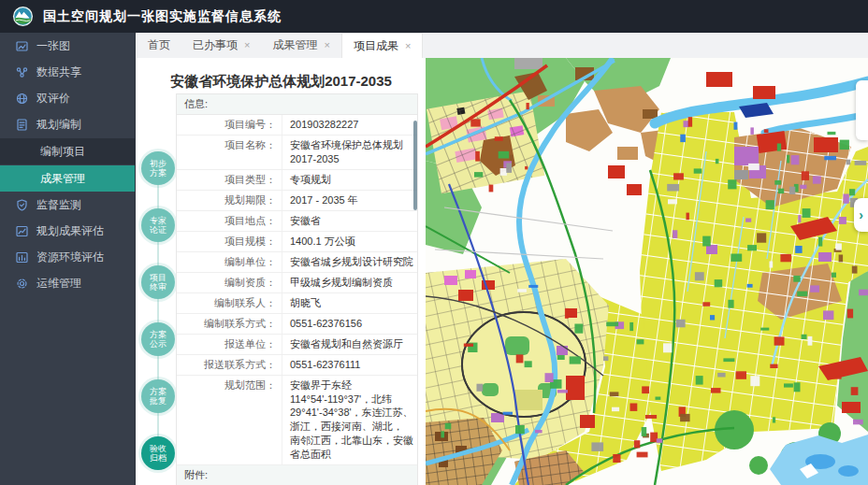  What do you see at coordinates (70, 258) in the screenshot?
I see `sidebar-item-label: 资源环境评估` at bounding box center [70, 258].